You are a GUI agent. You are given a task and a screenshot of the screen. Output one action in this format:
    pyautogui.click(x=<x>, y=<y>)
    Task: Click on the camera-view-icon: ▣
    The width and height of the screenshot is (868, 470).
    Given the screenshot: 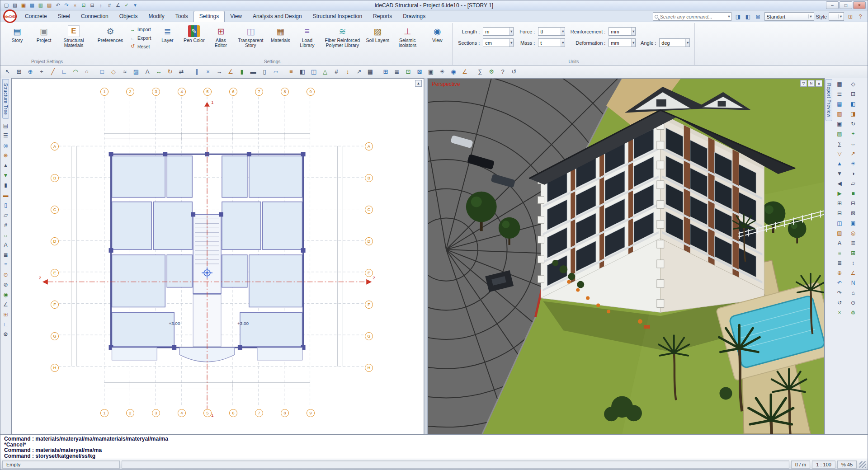 What is the action you would take?
    pyautogui.click(x=853, y=223)
    